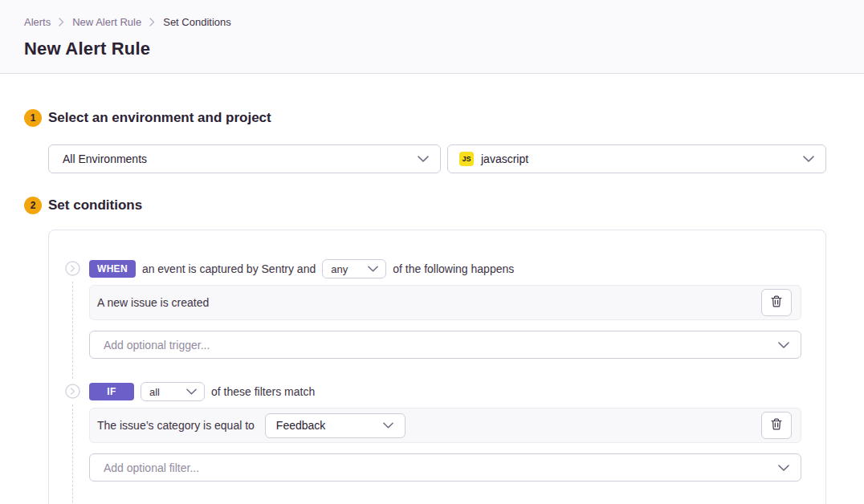  I want to click on step-1-heading: 1 Select an environment and project, so click(426, 118).